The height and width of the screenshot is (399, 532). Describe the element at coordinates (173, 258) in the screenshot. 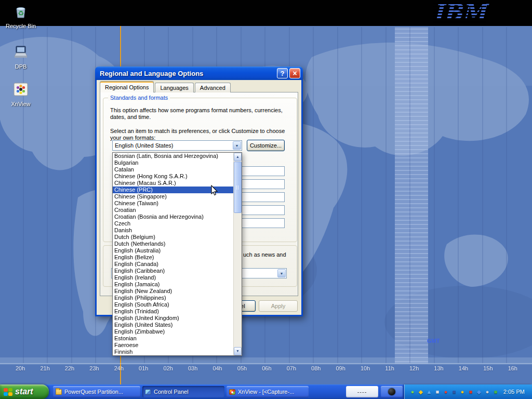

I see `language-option: English (Belize)` at that location.